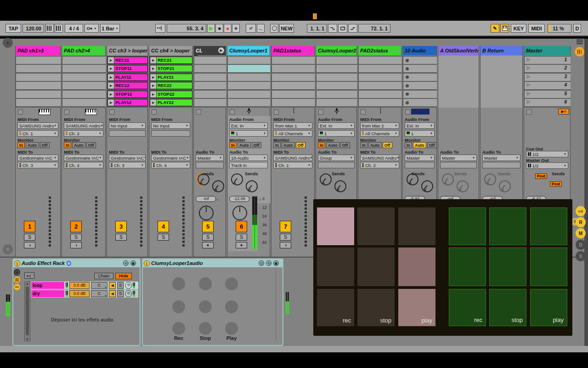 This screenshot has width=588, height=368. Describe the element at coordinates (293, 51) in the screenshot. I see `track-header: PAD1status` at that location.